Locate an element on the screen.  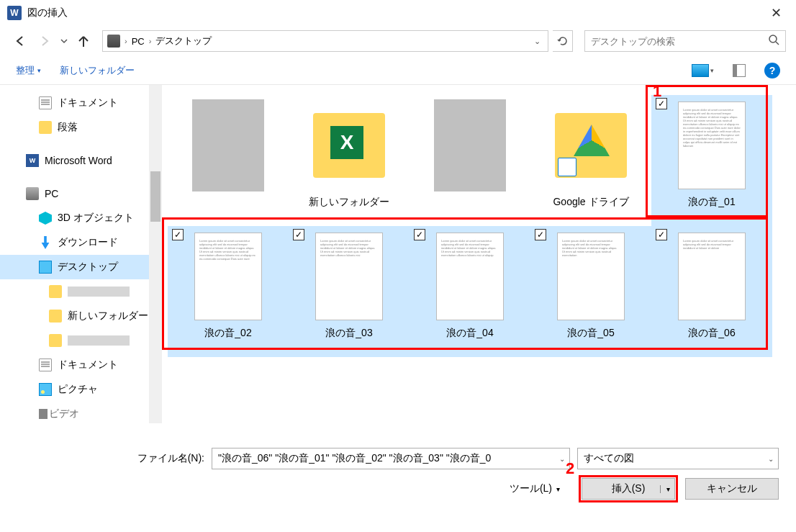
tree-videos: ビデオ is located at coordinates (75, 412).